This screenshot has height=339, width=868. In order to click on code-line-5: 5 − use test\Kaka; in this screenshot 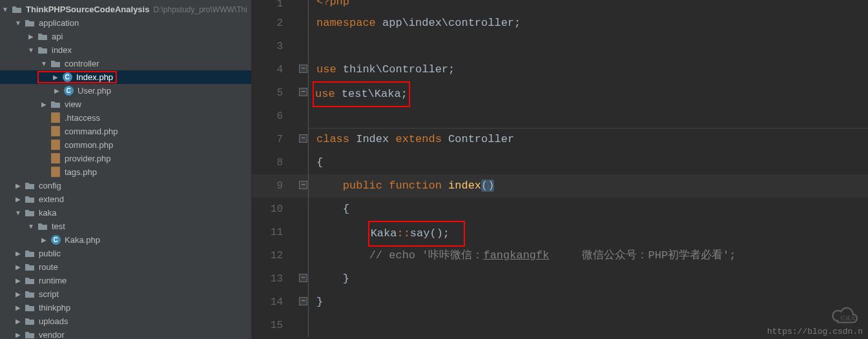, I will do `click(560, 93)`.